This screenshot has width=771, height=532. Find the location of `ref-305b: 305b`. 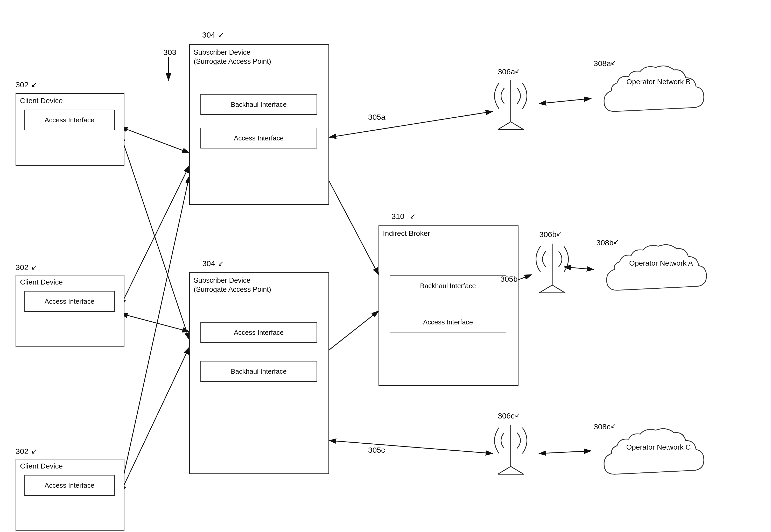

ref-305b: 305b is located at coordinates (509, 279).